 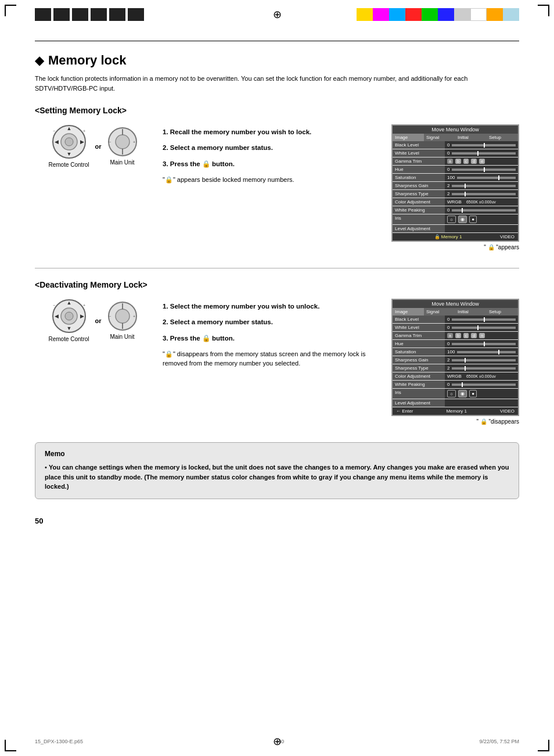 What do you see at coordinates (455, 220) in the screenshot?
I see `row-iris: Iris ☼ ◉ ●` at bounding box center [455, 220].